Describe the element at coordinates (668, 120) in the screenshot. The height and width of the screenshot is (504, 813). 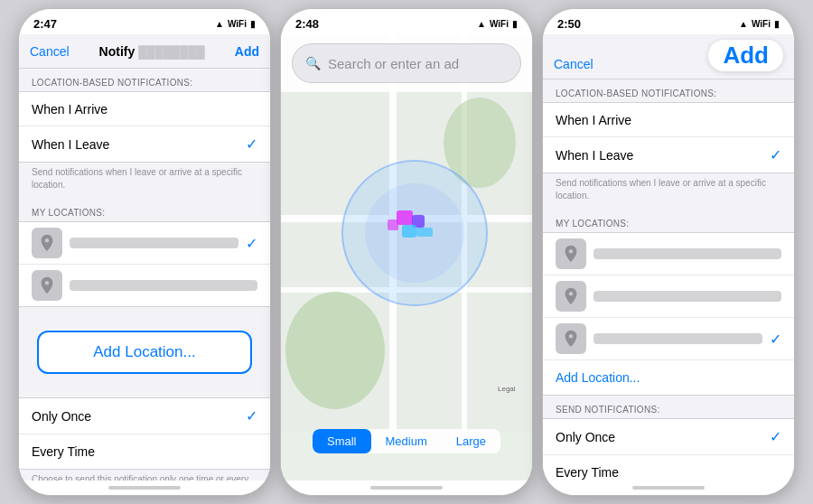
I see `when-arrive-row-3: When I Arrive` at that location.